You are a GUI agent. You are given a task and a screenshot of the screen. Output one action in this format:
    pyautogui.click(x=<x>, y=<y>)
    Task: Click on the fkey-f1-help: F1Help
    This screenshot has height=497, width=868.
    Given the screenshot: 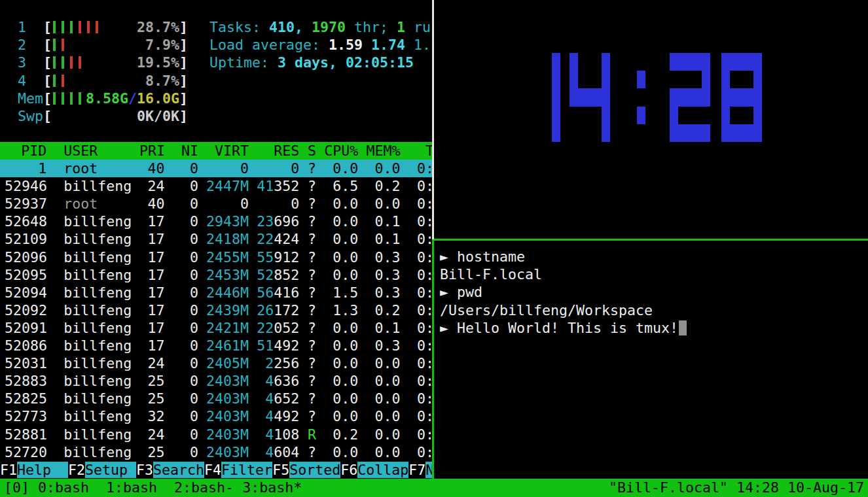 What is the action you would take?
    pyautogui.click(x=34, y=470)
    